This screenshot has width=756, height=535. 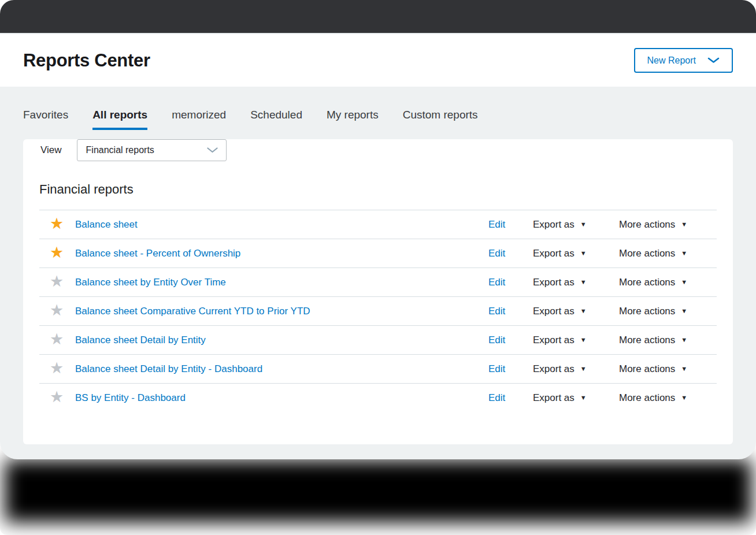 What do you see at coordinates (378, 224) in the screenshot?
I see `table-row: ★Balance sheetEditExport as▼More actions…` at bounding box center [378, 224].